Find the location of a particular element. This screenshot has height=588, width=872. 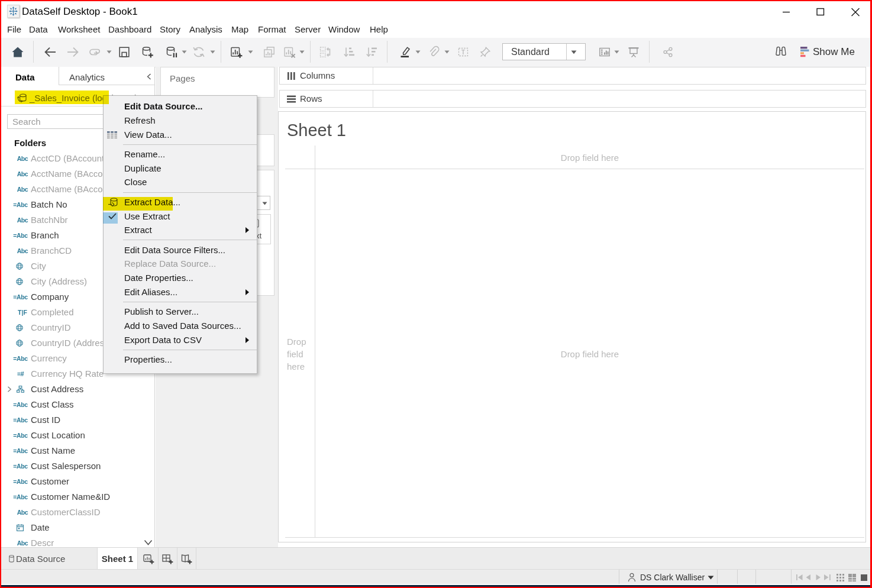

svg-text: T is located at coordinates (464, 52).